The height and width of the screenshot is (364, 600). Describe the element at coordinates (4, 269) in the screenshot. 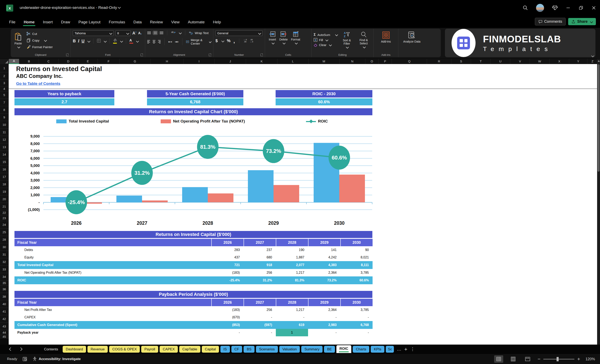

I see `row-header-33: 33` at that location.